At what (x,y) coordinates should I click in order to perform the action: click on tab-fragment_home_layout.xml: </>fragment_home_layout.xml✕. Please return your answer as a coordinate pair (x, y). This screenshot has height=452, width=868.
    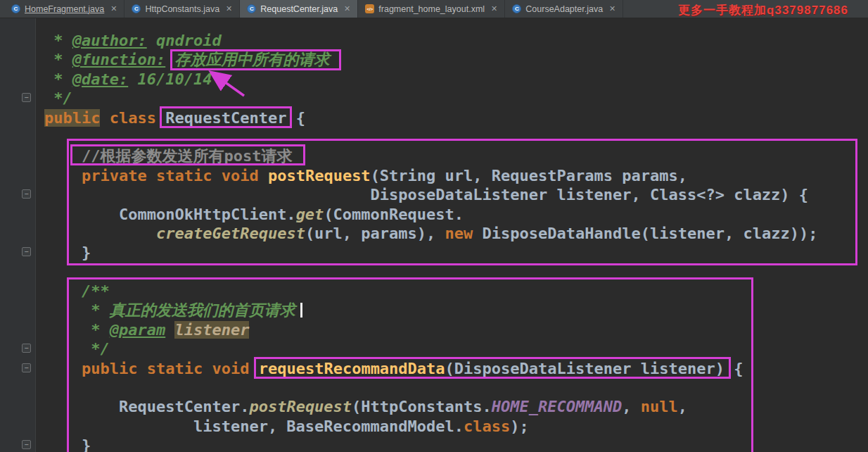
    Looking at the image, I should click on (432, 8).